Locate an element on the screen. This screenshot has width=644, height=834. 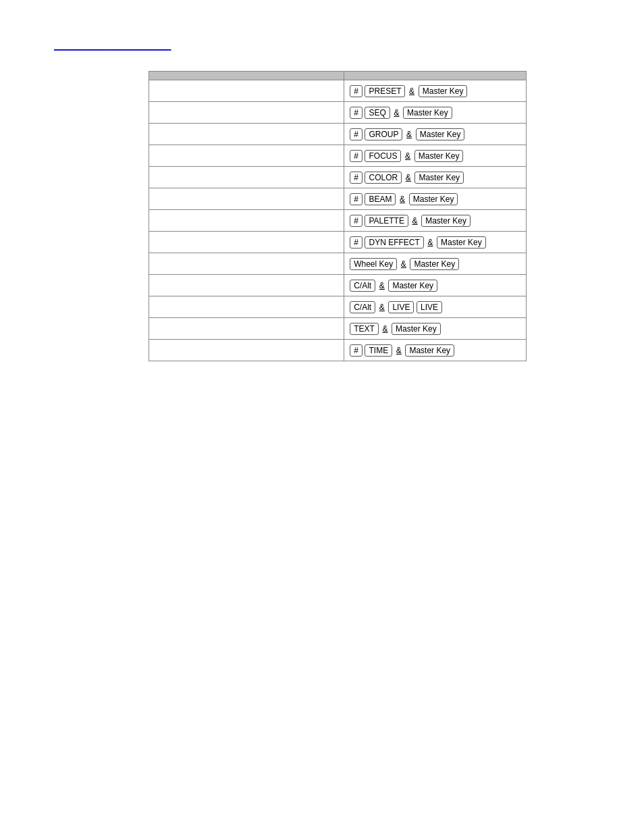
key-combo: # PRESET & Master Key is located at coordinates (408, 90).